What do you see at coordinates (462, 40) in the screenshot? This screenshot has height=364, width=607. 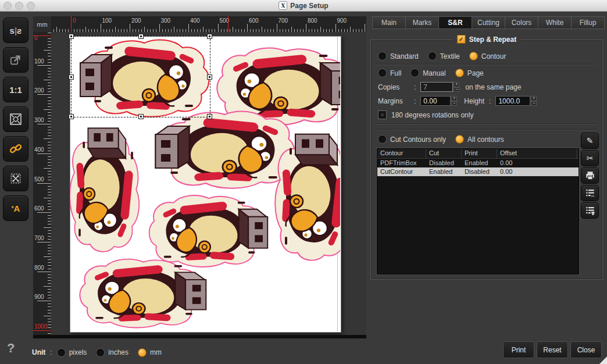 I see `step-repeat-checkbox: ✓` at bounding box center [462, 40].